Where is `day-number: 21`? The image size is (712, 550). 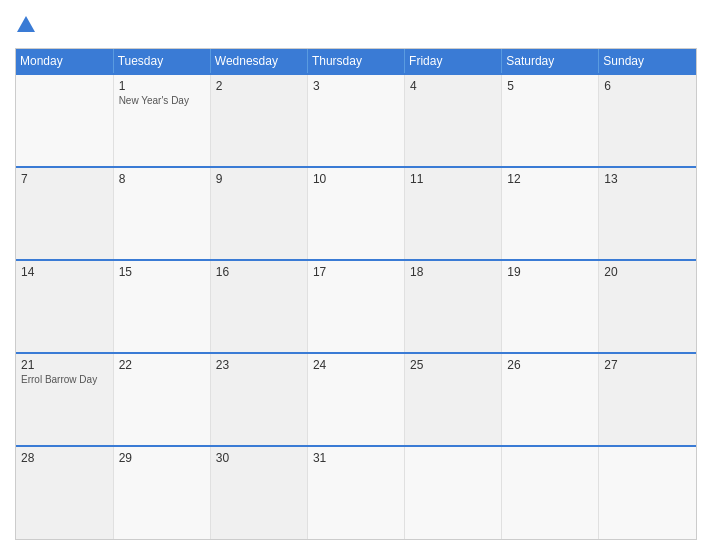
day-number: 21 is located at coordinates (64, 365).